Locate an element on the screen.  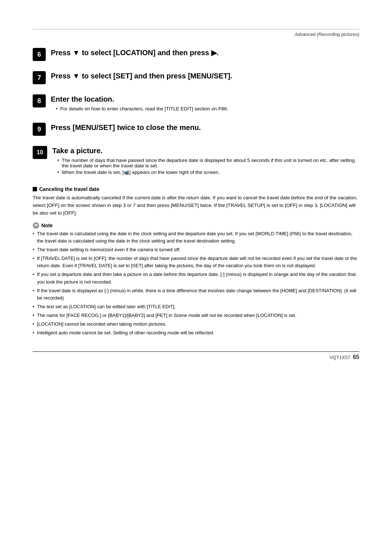
step-8-number: 8 is located at coordinates (39, 101).